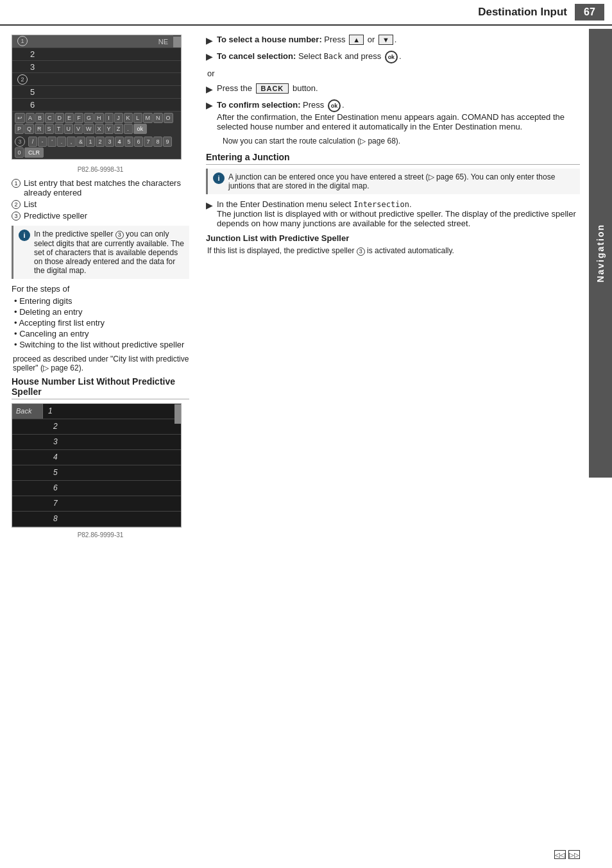 The height and width of the screenshot is (868, 612). I want to click on callout-text-3: Predictive speller, so click(55, 215).